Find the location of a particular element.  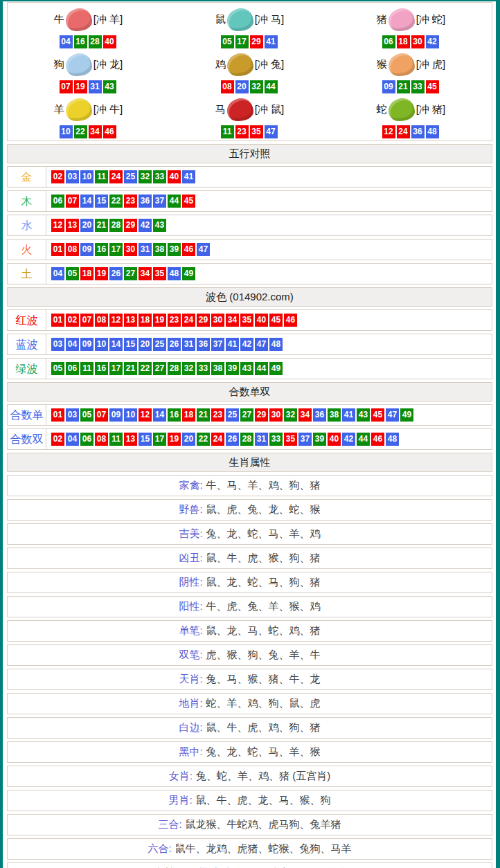

sum-parity-header: 合数单双 is located at coordinates (249, 392).